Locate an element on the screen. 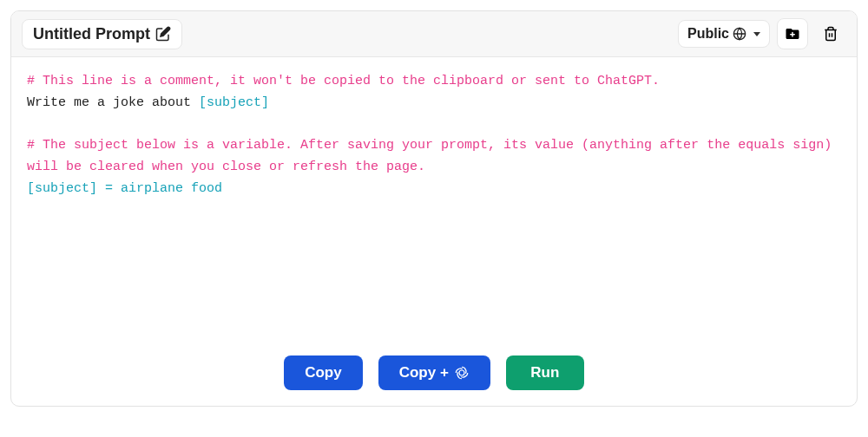 The height and width of the screenshot is (437, 868). chevron-down-icon is located at coordinates (757, 35).